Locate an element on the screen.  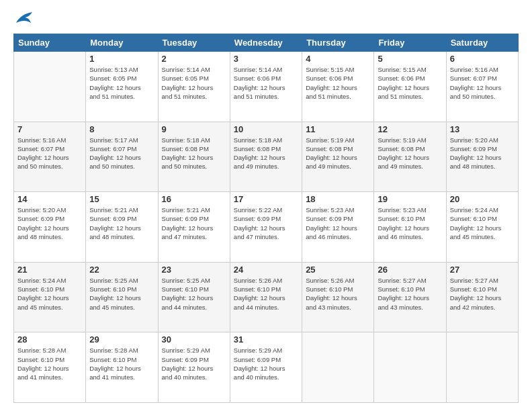
day-number: 7 is located at coordinates (50, 129).